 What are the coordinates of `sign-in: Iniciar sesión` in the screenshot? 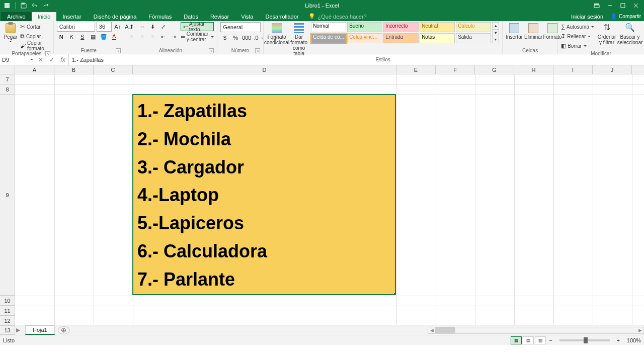 It's located at (587, 17).